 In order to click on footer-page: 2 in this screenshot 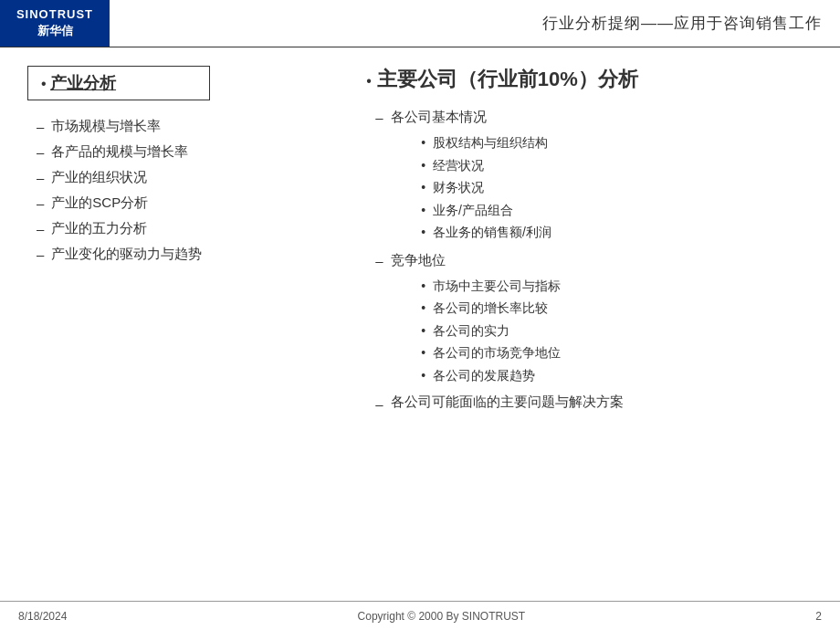, I will do `click(818, 616)`.